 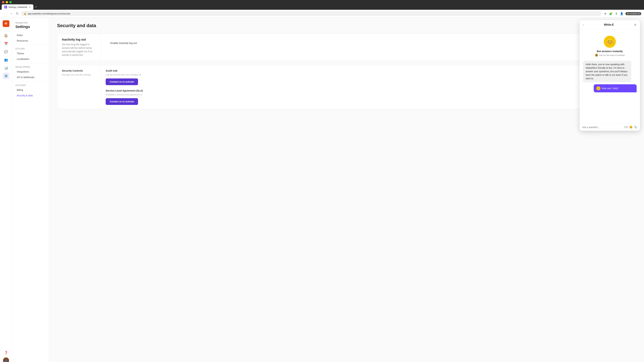 What do you see at coordinates (30, 48) in the screenshot?
I see `nav-section-styling: Styling` at bounding box center [30, 48].